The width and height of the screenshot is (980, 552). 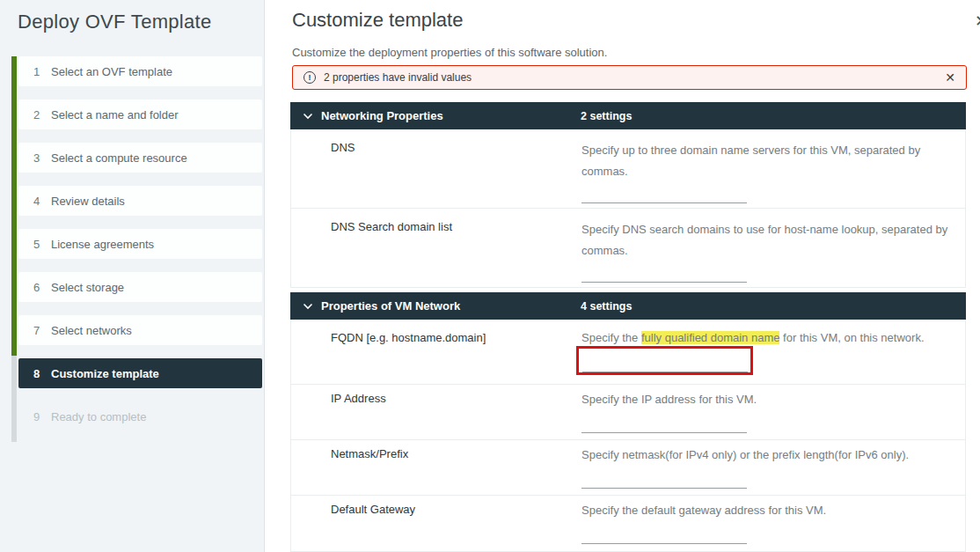 What do you see at coordinates (112, 72) in the screenshot?
I see `step-label: Select an OVF template` at bounding box center [112, 72].